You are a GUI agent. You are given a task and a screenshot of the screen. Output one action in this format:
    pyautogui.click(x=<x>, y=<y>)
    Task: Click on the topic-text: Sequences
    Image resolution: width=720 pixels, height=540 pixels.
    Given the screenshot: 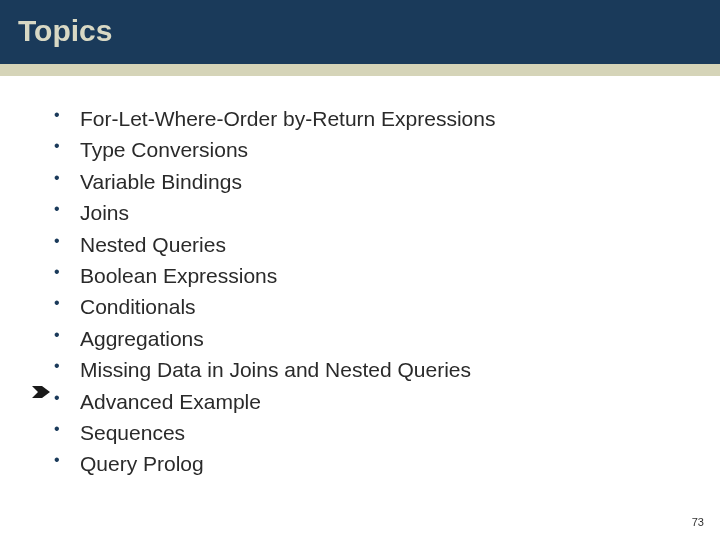 What is the action you would take?
    pyautogui.click(x=132, y=432)
    